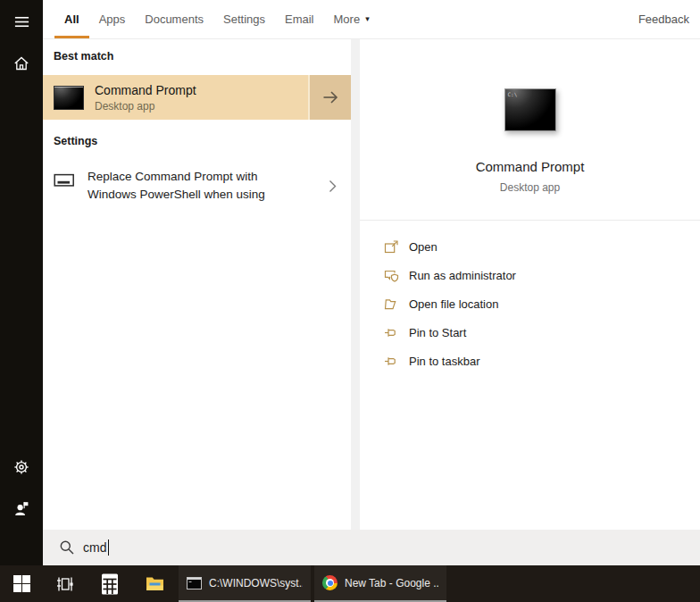 The image size is (700, 602). What do you see at coordinates (300, 20) in the screenshot?
I see `tab-email-label: Email` at bounding box center [300, 20].